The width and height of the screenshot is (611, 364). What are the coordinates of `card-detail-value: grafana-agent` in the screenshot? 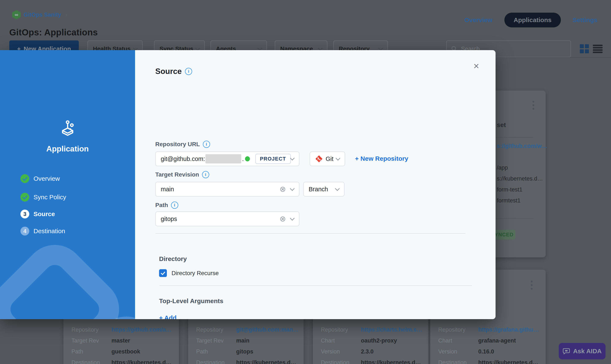 It's located at (497, 340).